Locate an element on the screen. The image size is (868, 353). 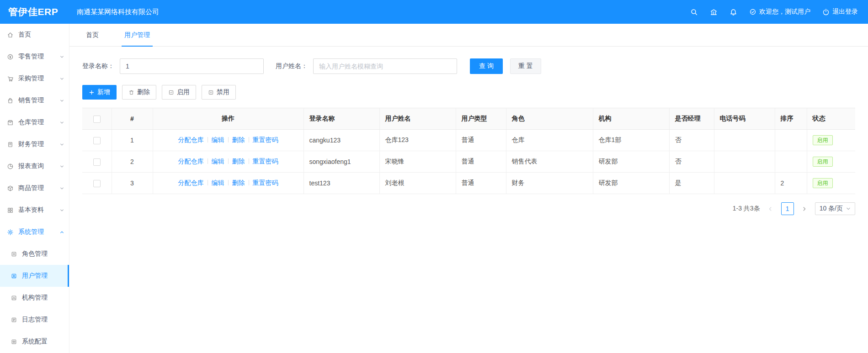
disable-button-label: 禁用 is located at coordinates (223, 92).